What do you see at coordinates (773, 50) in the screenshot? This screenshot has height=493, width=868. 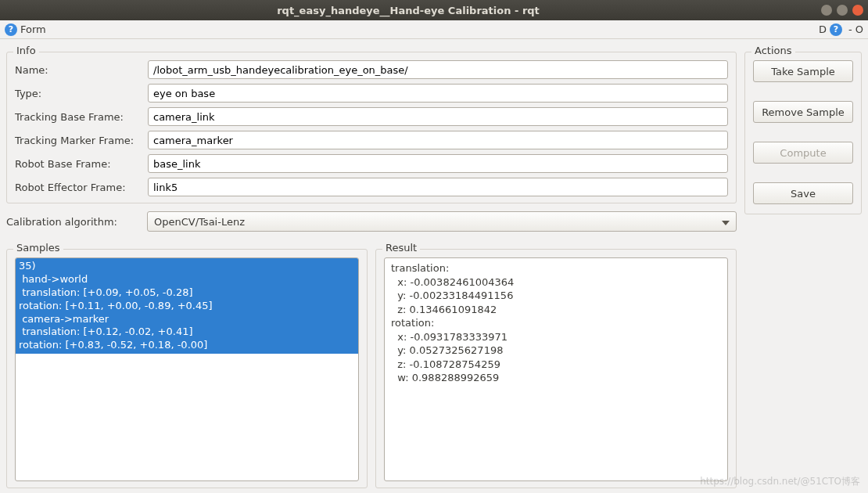 I see `actions-legend: Actions` at bounding box center [773, 50].